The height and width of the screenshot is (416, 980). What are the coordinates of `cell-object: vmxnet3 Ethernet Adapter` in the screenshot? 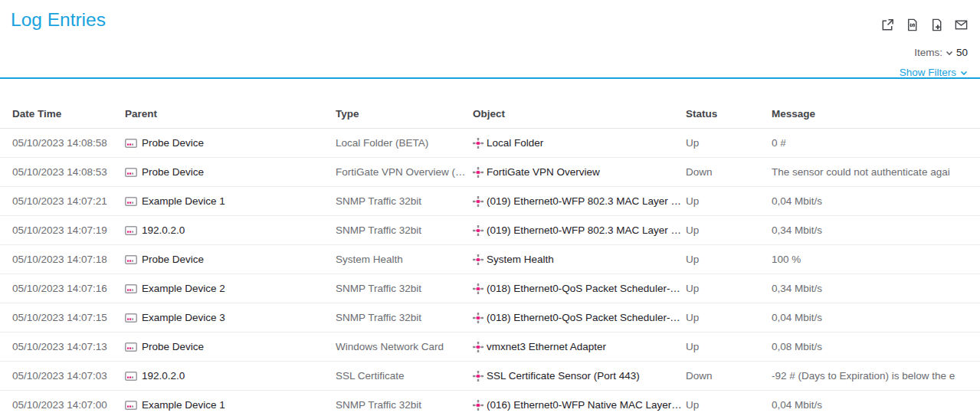 It's located at (579, 346).